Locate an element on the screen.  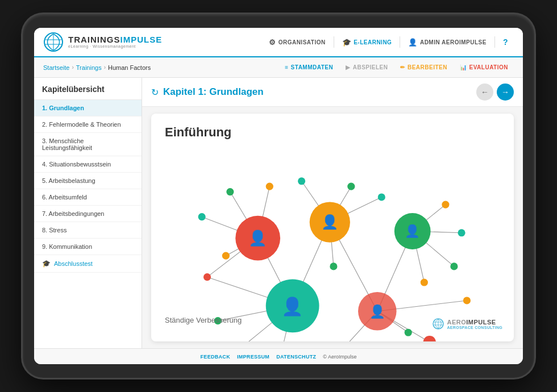
nav-elearning-label: E-Learning is located at coordinates (373, 42).